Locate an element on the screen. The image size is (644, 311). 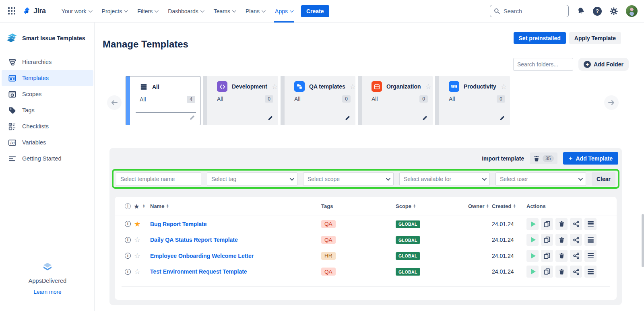
template-name-link: Test Environment Request Template is located at coordinates (199, 272).